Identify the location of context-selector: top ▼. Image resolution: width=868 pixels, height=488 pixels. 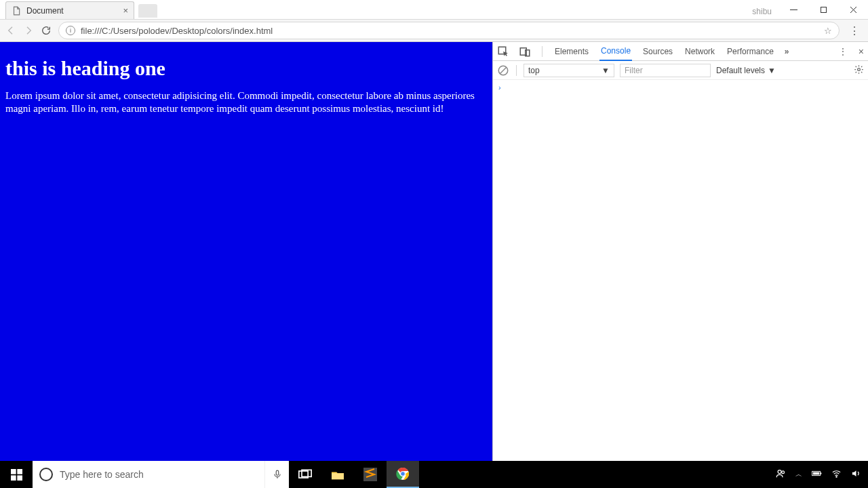
(569, 70).